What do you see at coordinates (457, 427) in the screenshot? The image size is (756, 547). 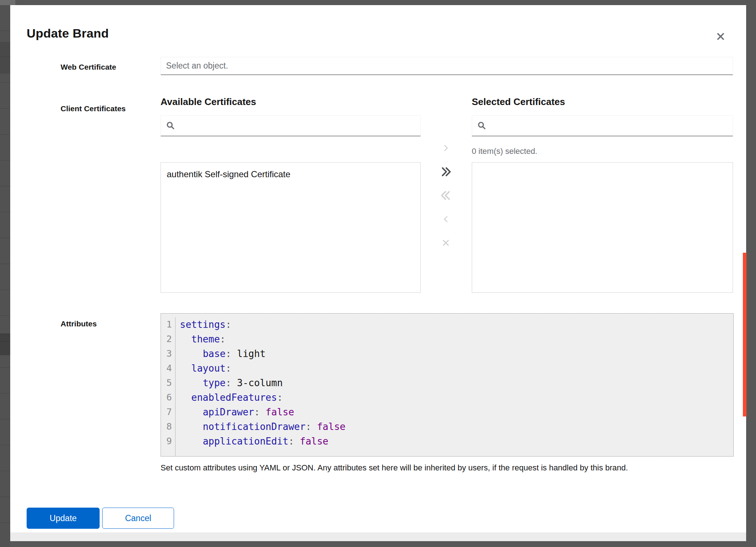 I see `code-line: notificationDrawer: false` at bounding box center [457, 427].